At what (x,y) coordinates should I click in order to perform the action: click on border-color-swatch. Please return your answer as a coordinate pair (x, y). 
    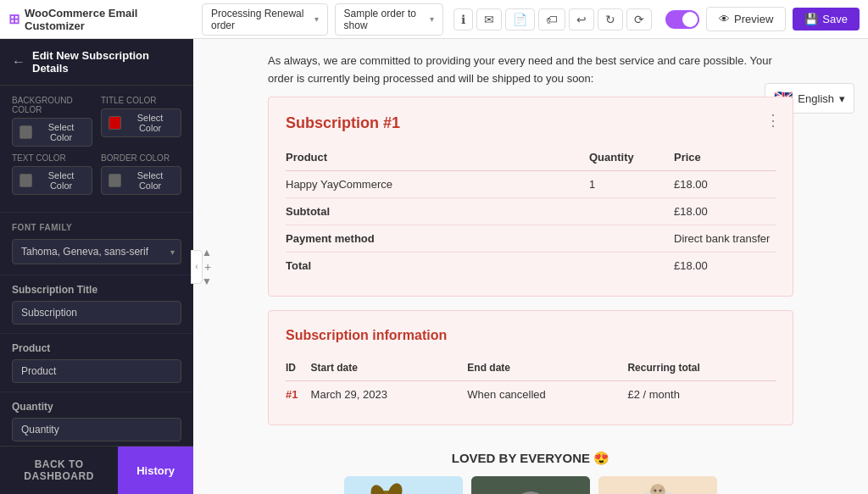
    Looking at the image, I should click on (115, 180).